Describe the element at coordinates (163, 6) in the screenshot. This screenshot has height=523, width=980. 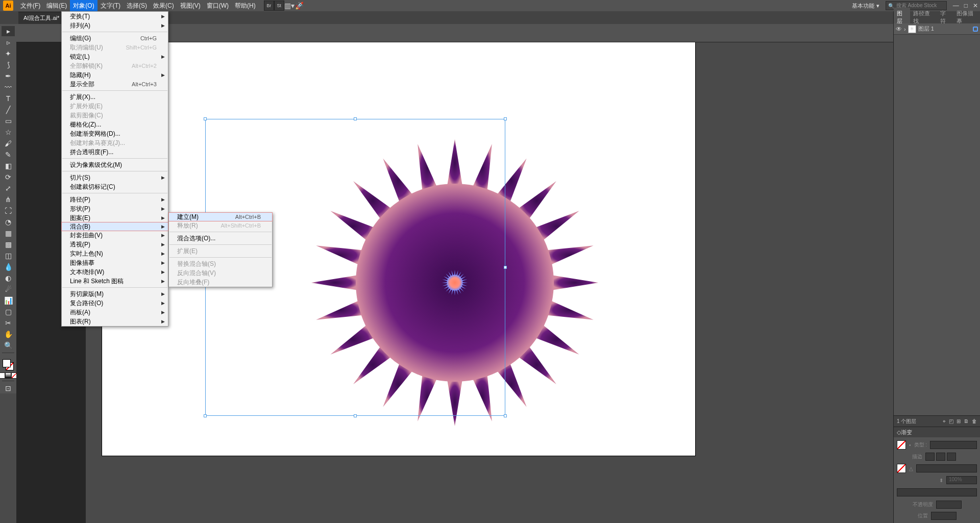
I see `menu-effect: 效果(C)` at that location.